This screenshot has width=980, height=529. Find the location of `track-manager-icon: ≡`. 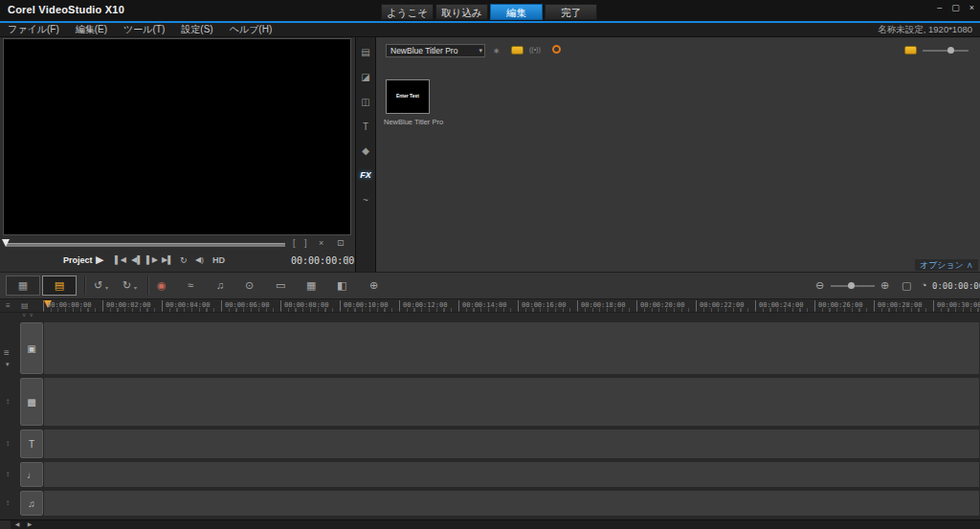

track-manager-icon: ≡ is located at coordinates (8, 306).